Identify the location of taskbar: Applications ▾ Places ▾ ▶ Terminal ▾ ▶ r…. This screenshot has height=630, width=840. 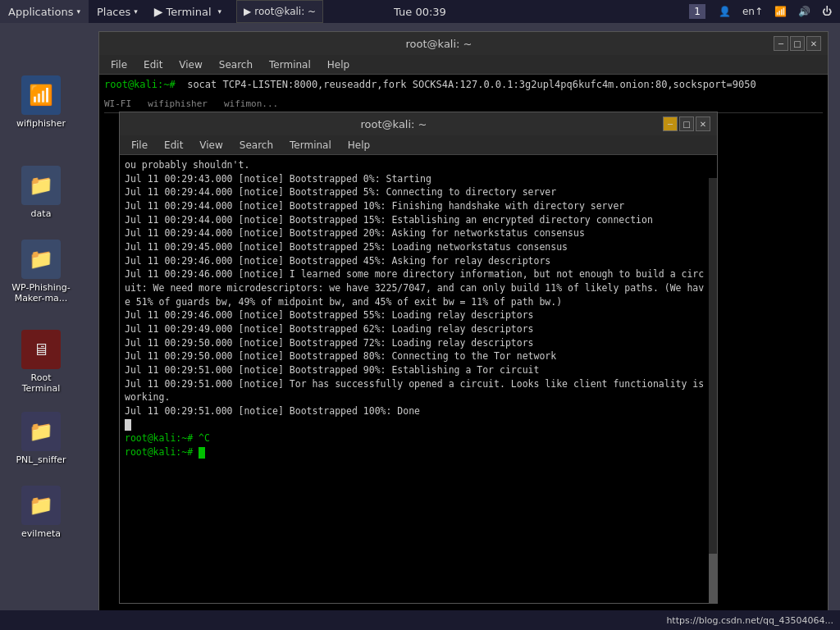
(420, 11).